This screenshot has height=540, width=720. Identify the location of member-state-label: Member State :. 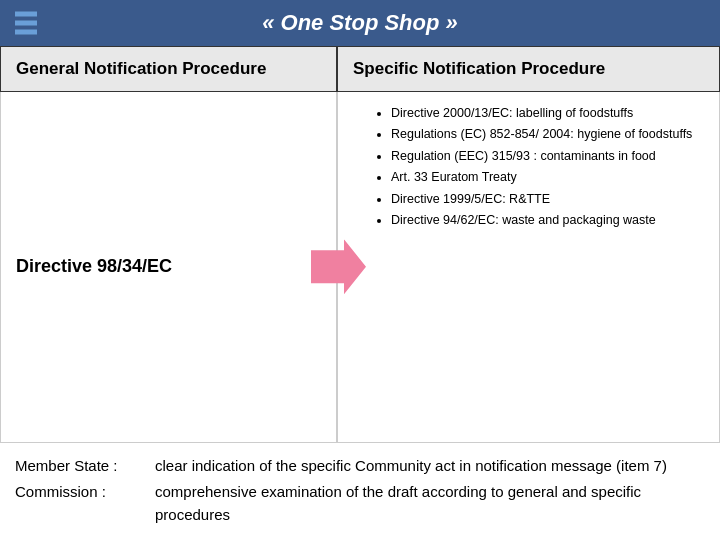
(85, 466).